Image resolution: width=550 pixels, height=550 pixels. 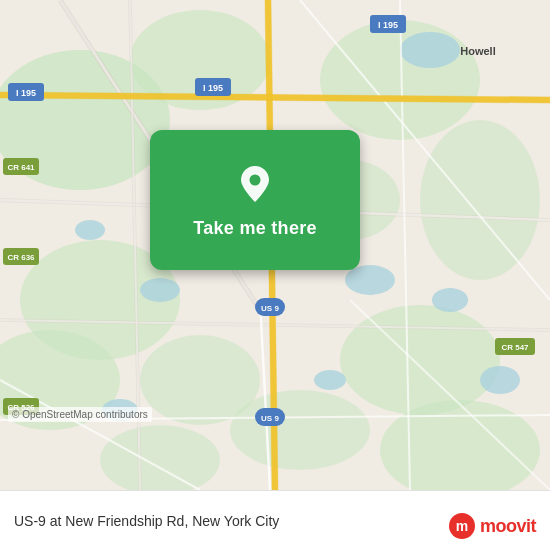 What do you see at coordinates (80, 414) in the screenshot?
I see `osm-credit: © OpenStreetMap contributors` at bounding box center [80, 414].